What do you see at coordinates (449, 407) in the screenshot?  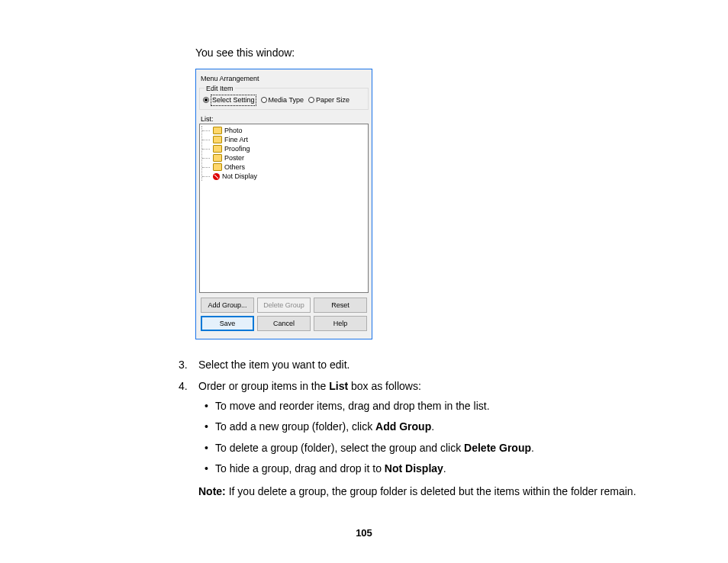 I see `bullet-move: To move and reorder items, drag and drop…` at bounding box center [449, 407].